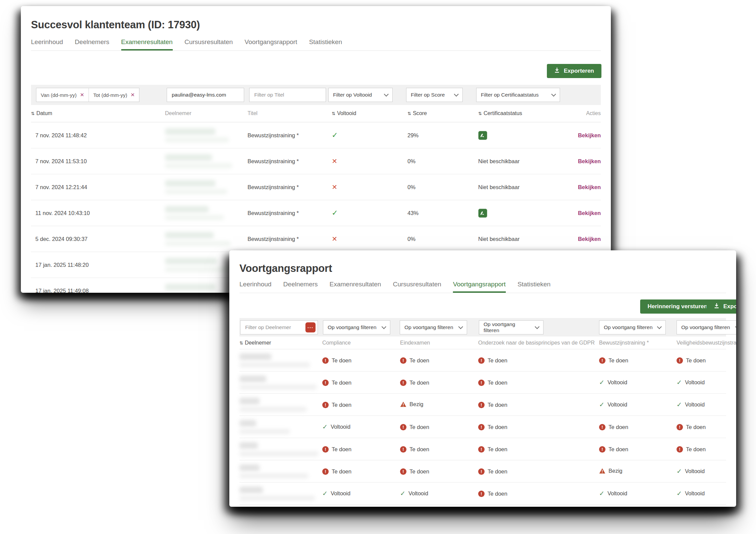  I want to click on done-check-icon: ✓, so click(602, 404).